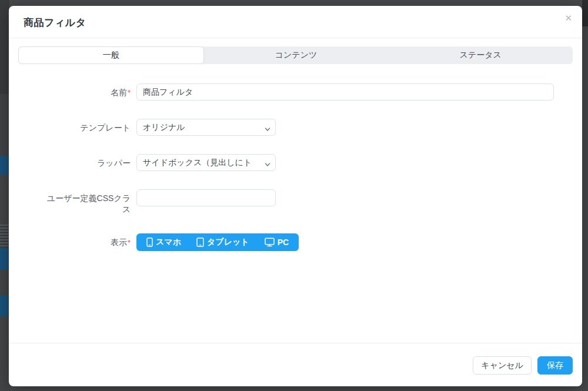 Image resolution: width=588 pixels, height=391 pixels. What do you see at coordinates (164, 128) in the screenshot?
I see `template-select-value: オリジナル` at bounding box center [164, 128].